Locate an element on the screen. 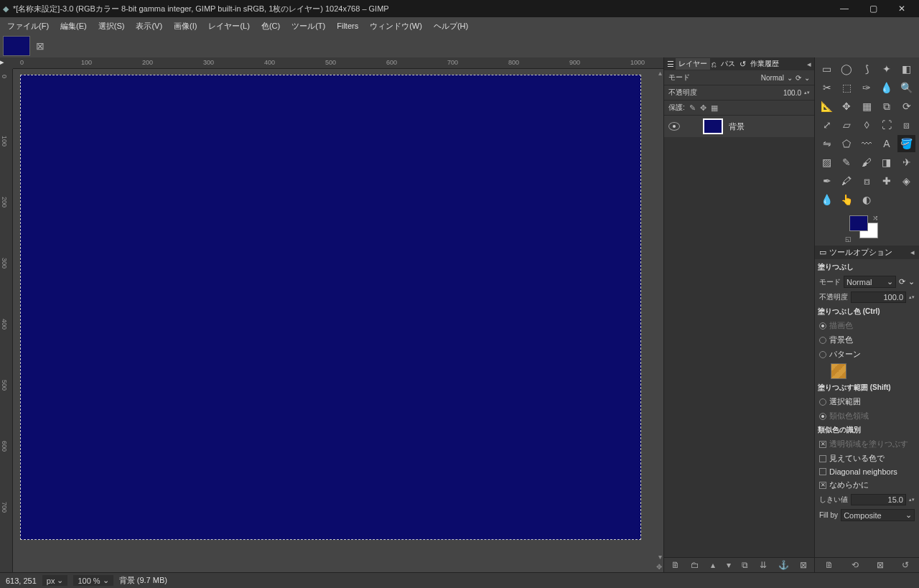 The image size is (919, 588). blend-mode-value: Normal is located at coordinates (773, 78).